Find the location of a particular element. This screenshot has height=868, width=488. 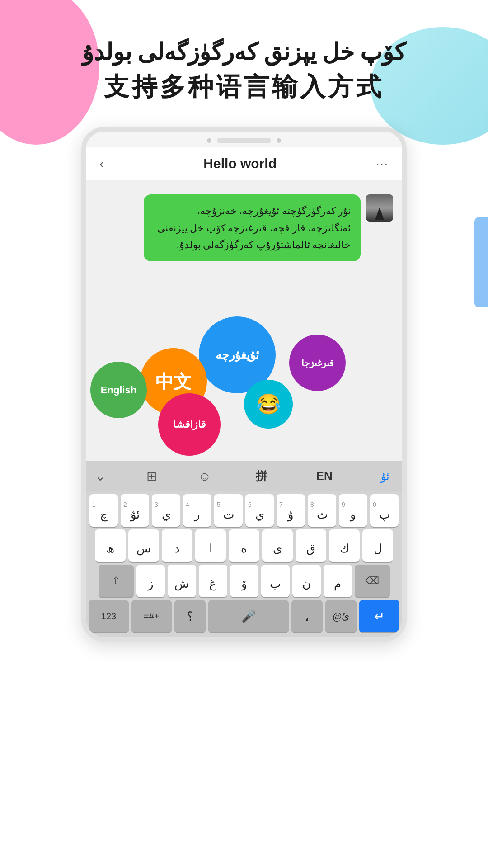

key-mic: 🎤 is located at coordinates (249, 616).